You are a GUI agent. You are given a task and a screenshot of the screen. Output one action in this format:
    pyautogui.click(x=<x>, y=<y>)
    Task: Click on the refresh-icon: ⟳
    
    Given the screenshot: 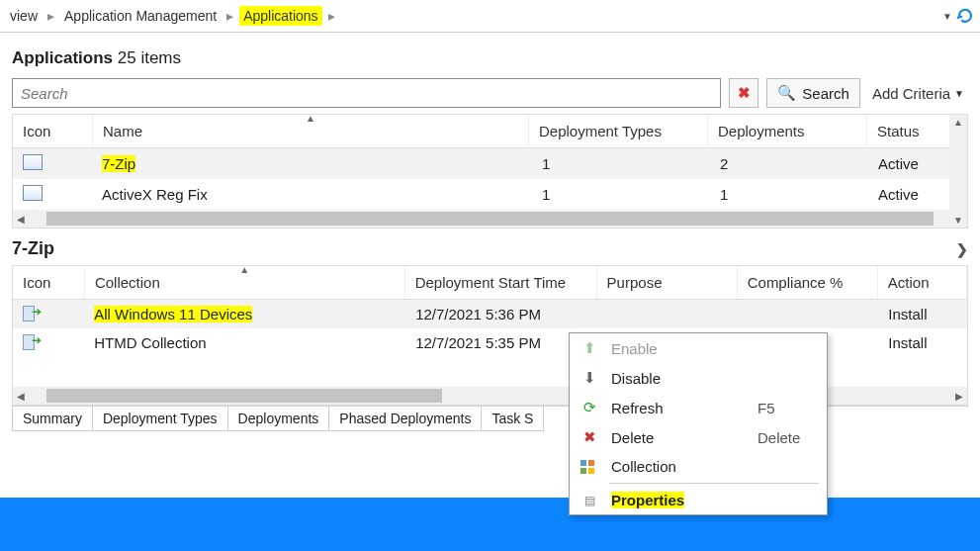 What is the action you would take?
    pyautogui.click(x=589, y=408)
    